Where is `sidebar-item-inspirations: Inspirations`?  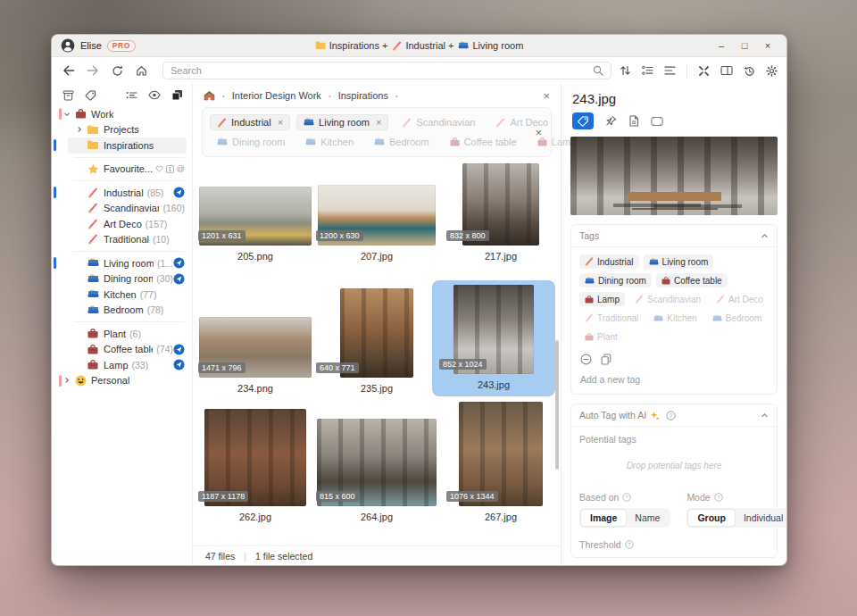 sidebar-item-inspirations: Inspirations is located at coordinates (121, 146).